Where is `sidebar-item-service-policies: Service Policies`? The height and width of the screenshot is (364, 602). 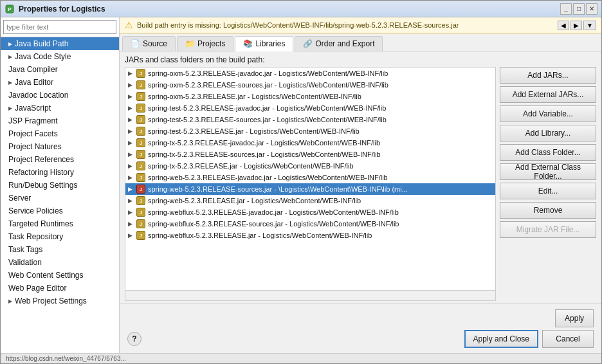
sidebar-item-service-policies: Service Policies is located at coordinates (60, 211).